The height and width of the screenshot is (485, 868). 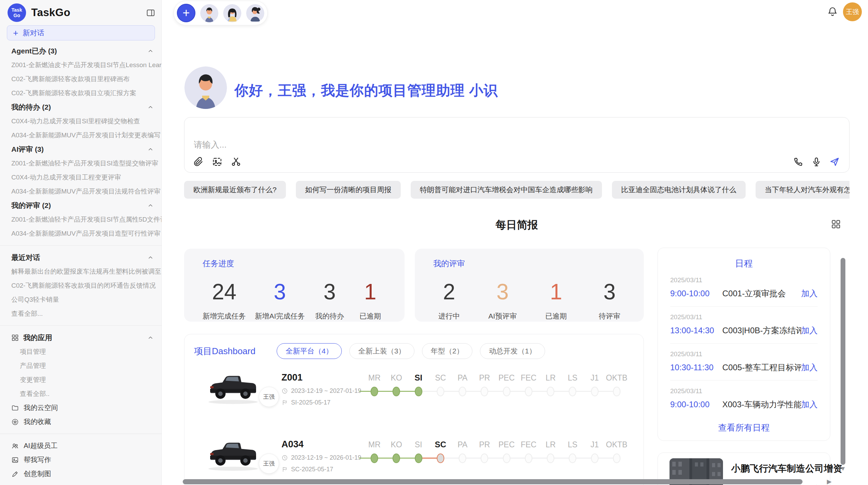 I want to click on briefing-grid-icon, so click(x=836, y=224).